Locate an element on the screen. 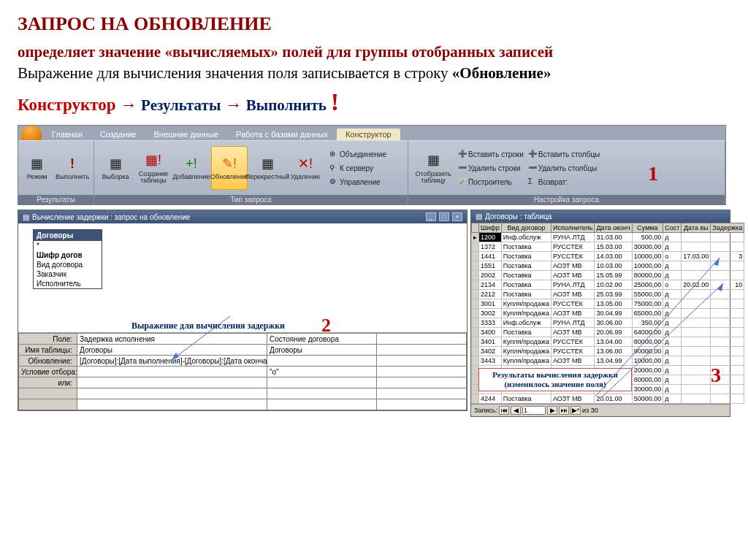  run-button: ! Выполнить is located at coordinates (72, 168).